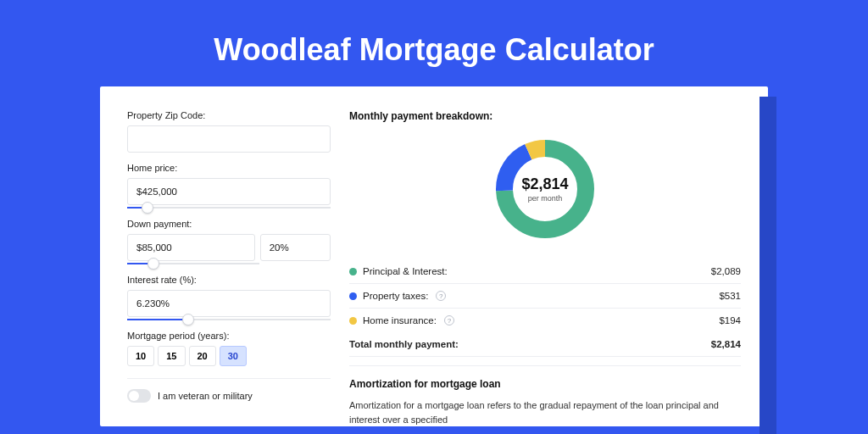  I want to click on home-price-slider, so click(229, 208).